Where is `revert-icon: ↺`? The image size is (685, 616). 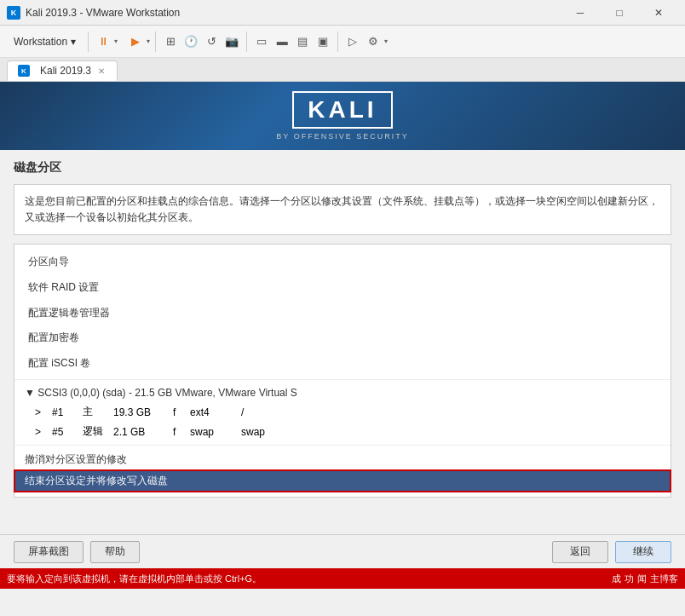 revert-icon: ↺ is located at coordinates (211, 42).